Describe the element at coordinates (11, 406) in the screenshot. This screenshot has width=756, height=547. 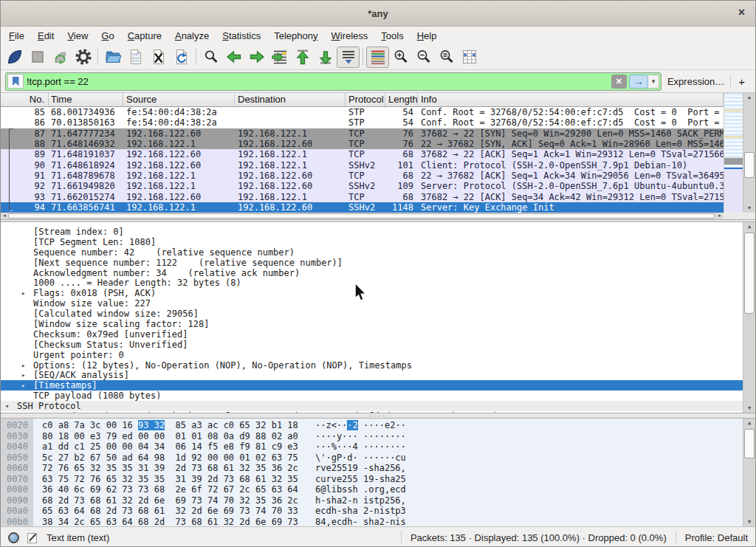
I see `expander-icon: ▾` at that location.